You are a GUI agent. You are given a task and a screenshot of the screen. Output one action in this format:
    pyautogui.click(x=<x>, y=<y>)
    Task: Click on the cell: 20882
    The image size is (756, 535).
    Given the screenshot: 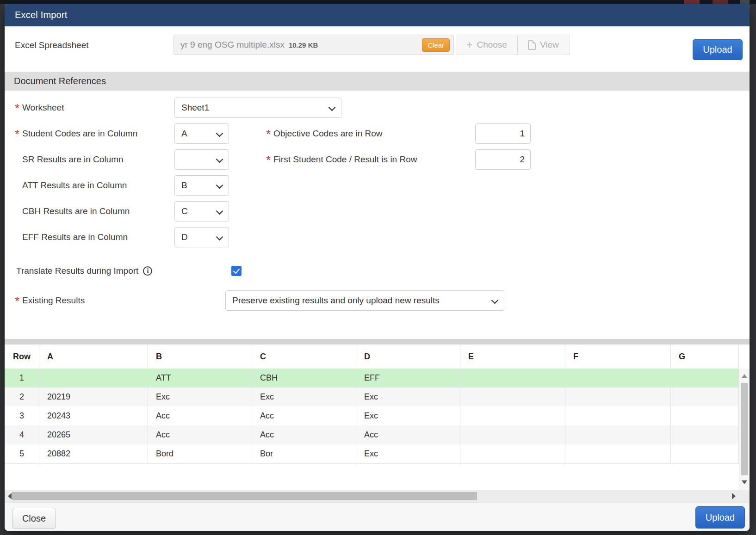 What is the action you would take?
    pyautogui.click(x=93, y=454)
    